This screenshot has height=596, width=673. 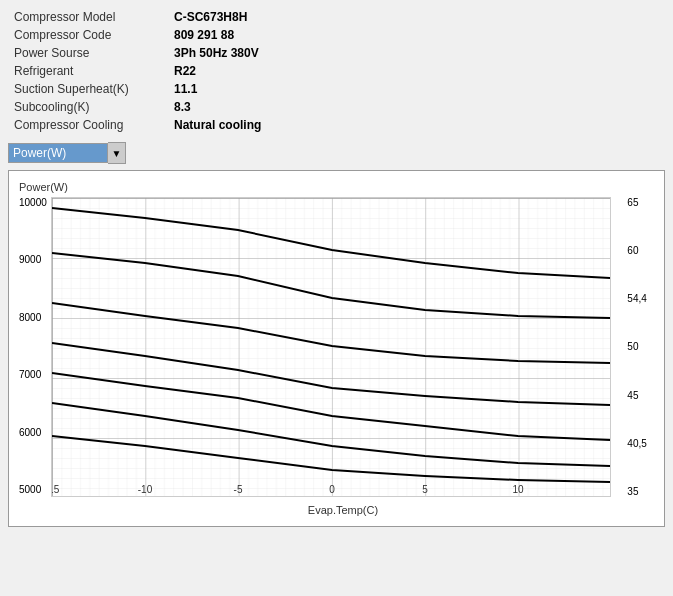 What do you see at coordinates (336, 17) in the screenshot?
I see `compressor-model-row: Compressor Model C-SC673H8H` at bounding box center [336, 17].